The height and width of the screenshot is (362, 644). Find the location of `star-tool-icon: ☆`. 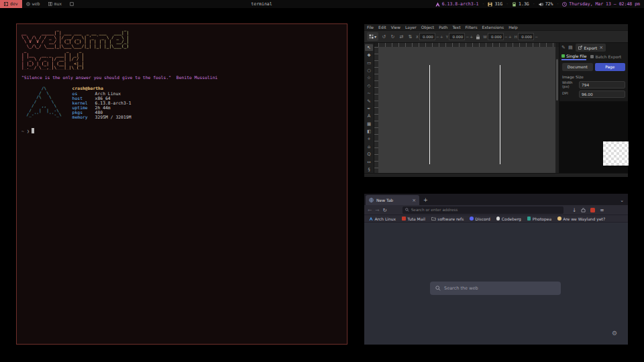

star-tool-icon: ☆ is located at coordinates (369, 78).